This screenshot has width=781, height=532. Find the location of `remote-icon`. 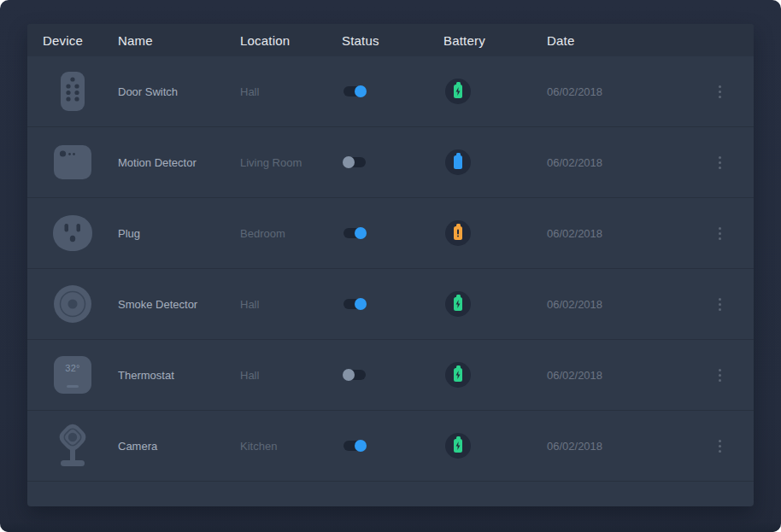

remote-icon is located at coordinates (73, 91).